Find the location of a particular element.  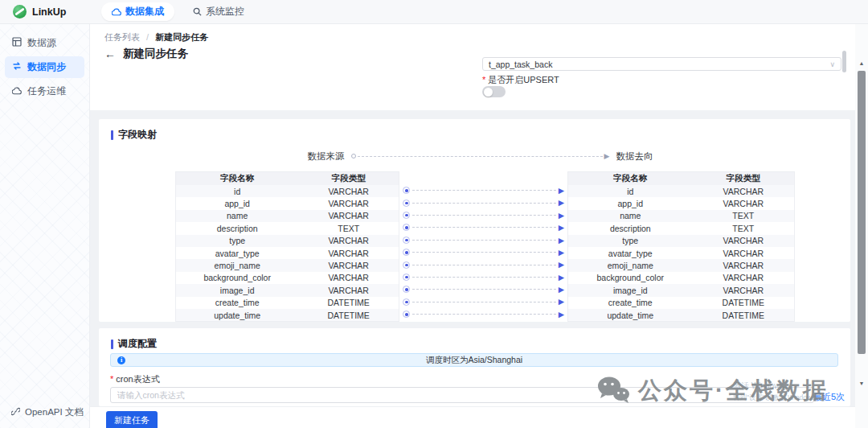

sync-icon is located at coordinates (17, 68).